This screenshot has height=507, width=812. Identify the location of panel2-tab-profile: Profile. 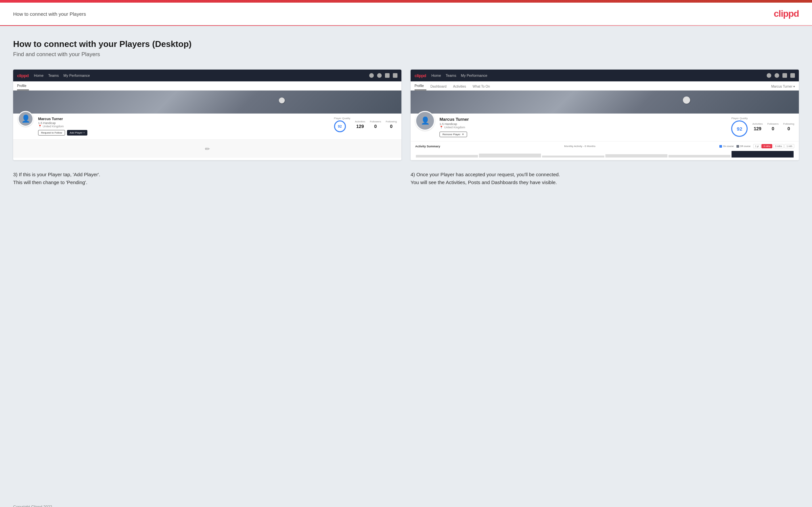
(420, 87).